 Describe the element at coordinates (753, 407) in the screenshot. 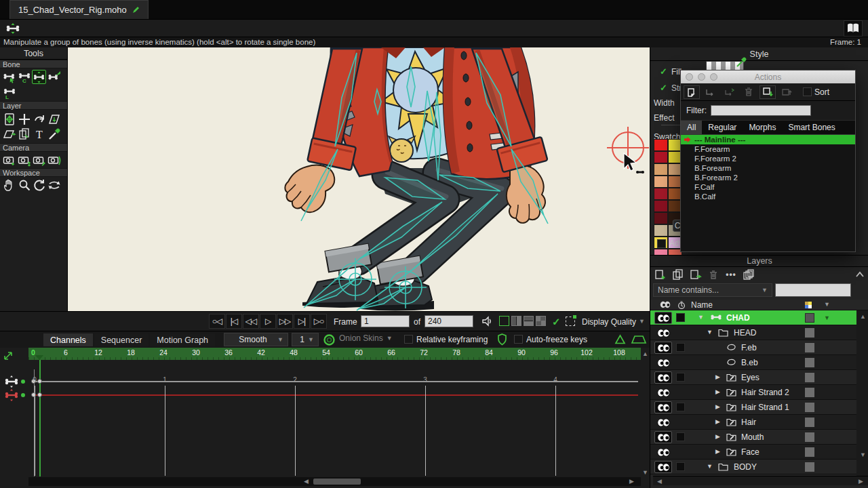

I see `layer-row: ▶Hair Strand 1` at that location.